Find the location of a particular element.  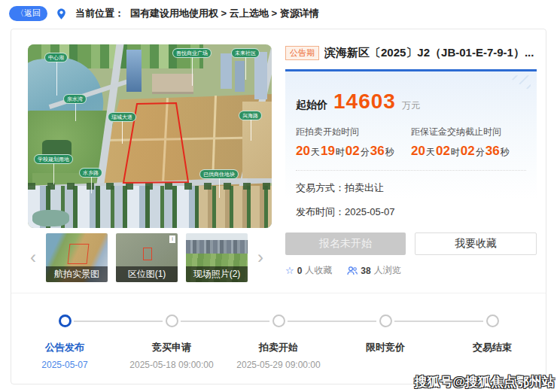

price-unit: 万元 is located at coordinates (411, 105).